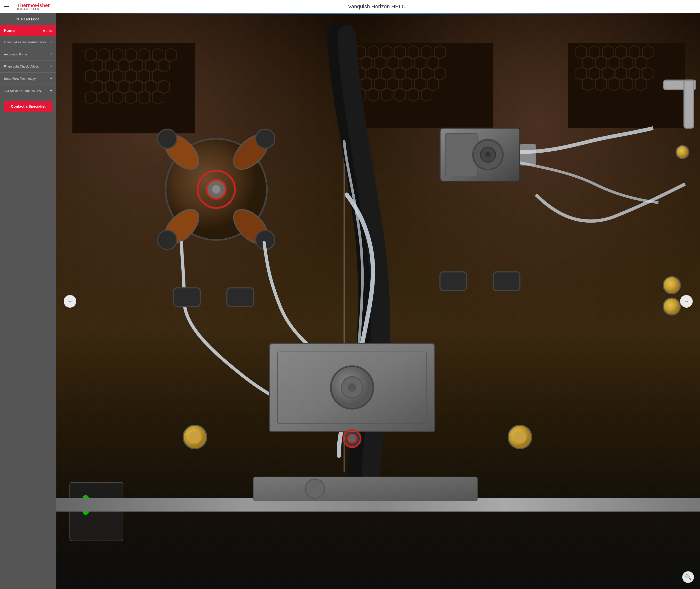 The height and width of the screenshot is (589, 700). Describe the element at coordinates (26, 5) in the screenshot. I see `logo-thermo: Thermo` at that location.